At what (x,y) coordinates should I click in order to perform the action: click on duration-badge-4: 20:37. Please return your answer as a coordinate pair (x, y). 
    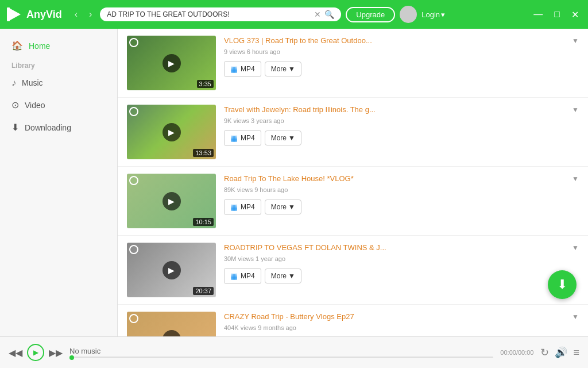
    Looking at the image, I should click on (203, 291).